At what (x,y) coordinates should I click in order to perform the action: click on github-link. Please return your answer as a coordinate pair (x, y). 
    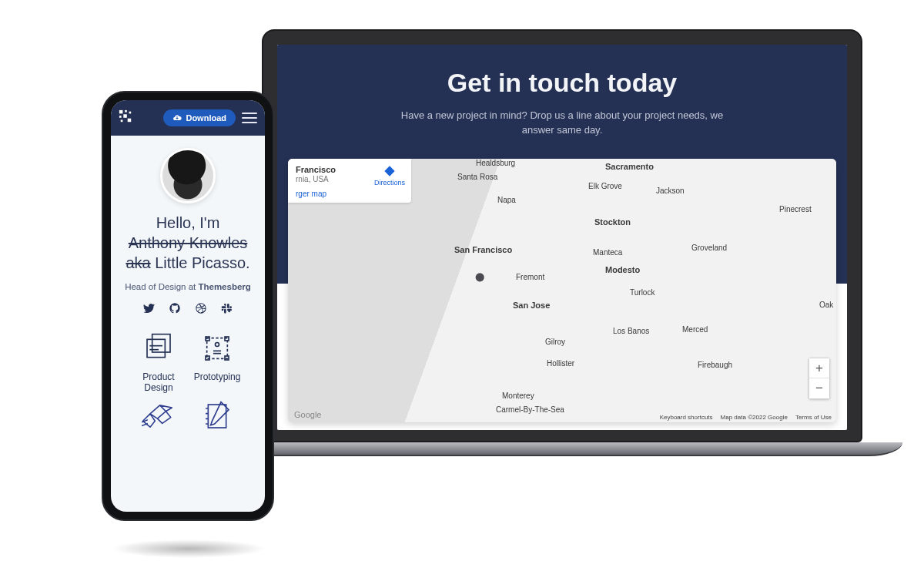
    Looking at the image, I should click on (175, 310).